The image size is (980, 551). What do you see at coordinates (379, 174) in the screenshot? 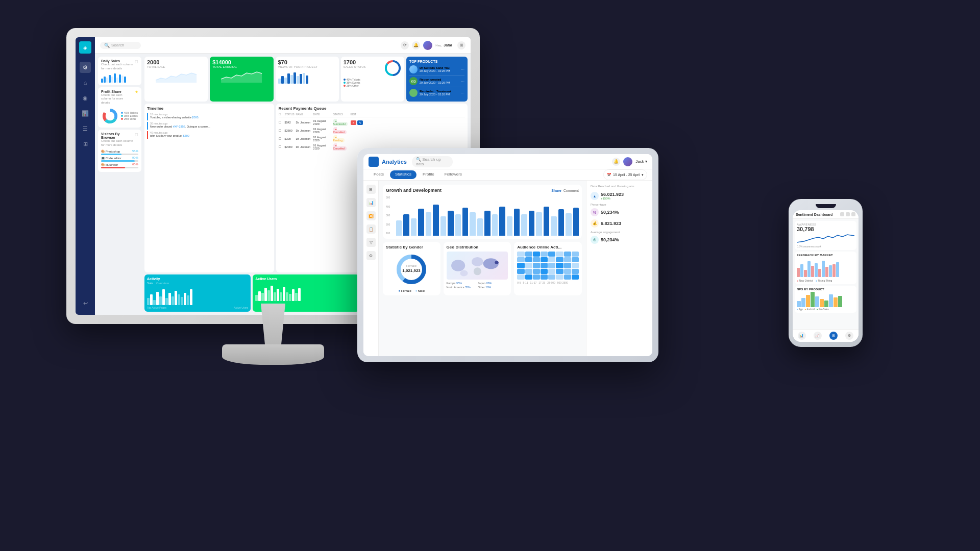
I see `tab-posts: Posts` at bounding box center [379, 174].